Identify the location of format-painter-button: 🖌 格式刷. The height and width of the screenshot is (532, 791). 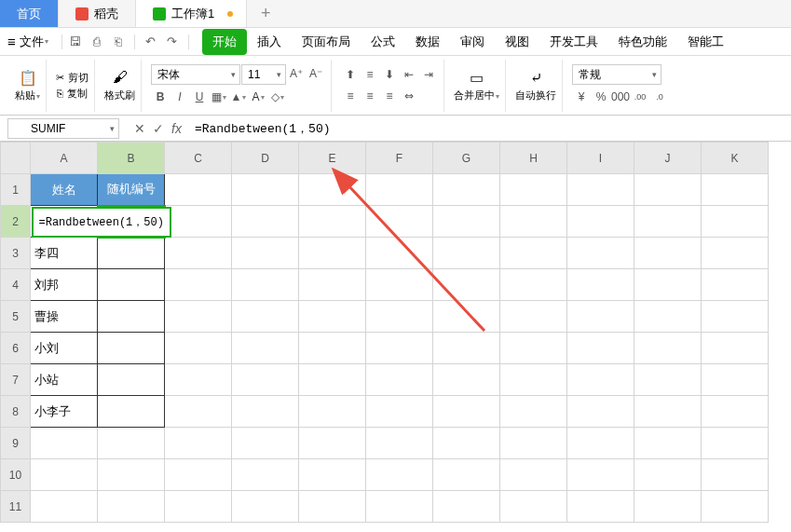
(119, 86).